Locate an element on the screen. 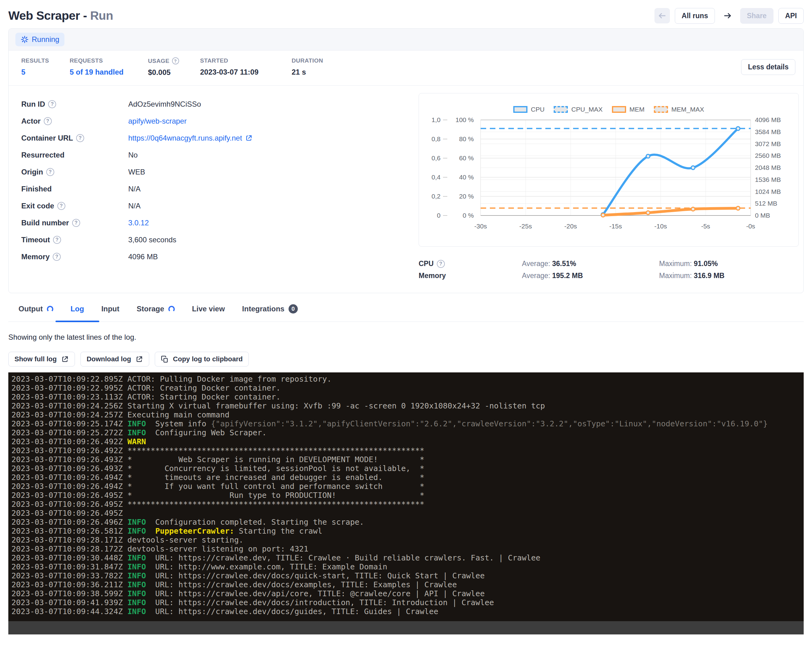 This screenshot has width=812, height=648. stat-value: 2023-03-07 11:09 is located at coordinates (246, 72).